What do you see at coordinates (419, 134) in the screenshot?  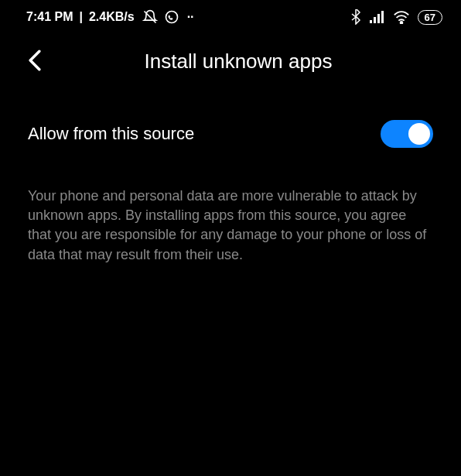 I see `toggle-knob` at bounding box center [419, 134].